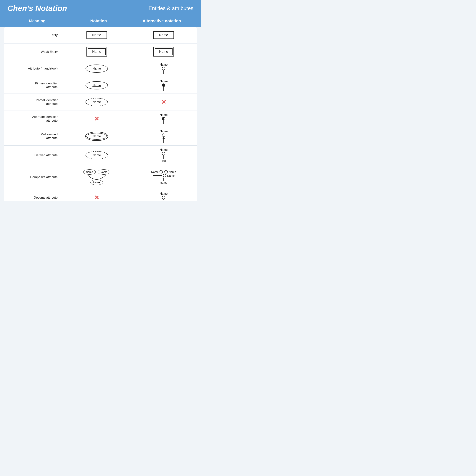  Describe the element at coordinates (97, 68) in the screenshot. I see `attribute-ellipse: Name` at that location.